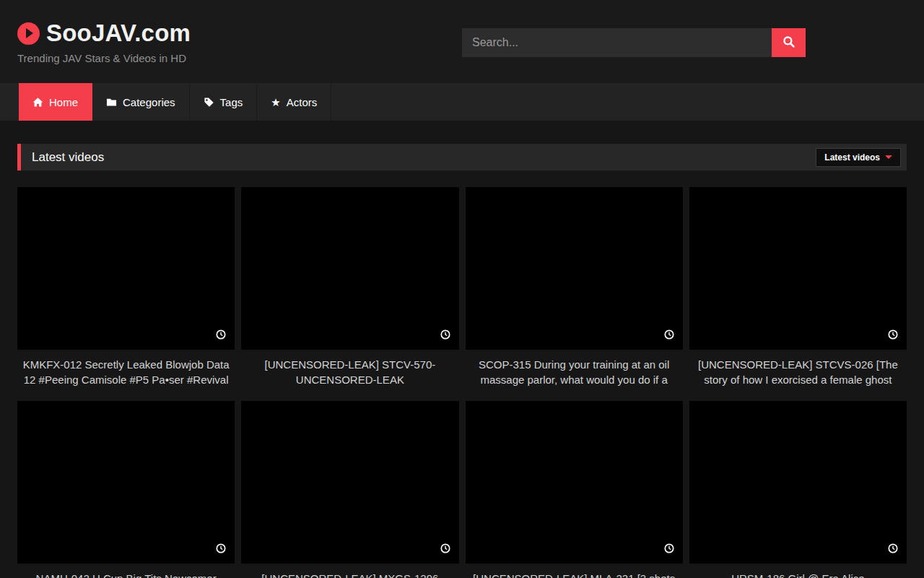 This screenshot has width=924, height=578. Describe the element at coordinates (276, 103) in the screenshot. I see `star-icon: ★` at that location.